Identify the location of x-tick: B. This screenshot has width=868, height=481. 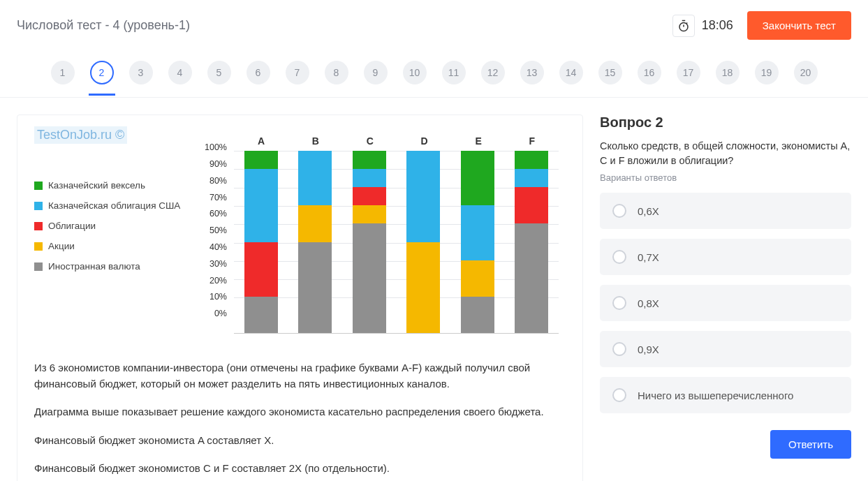
(316, 141).